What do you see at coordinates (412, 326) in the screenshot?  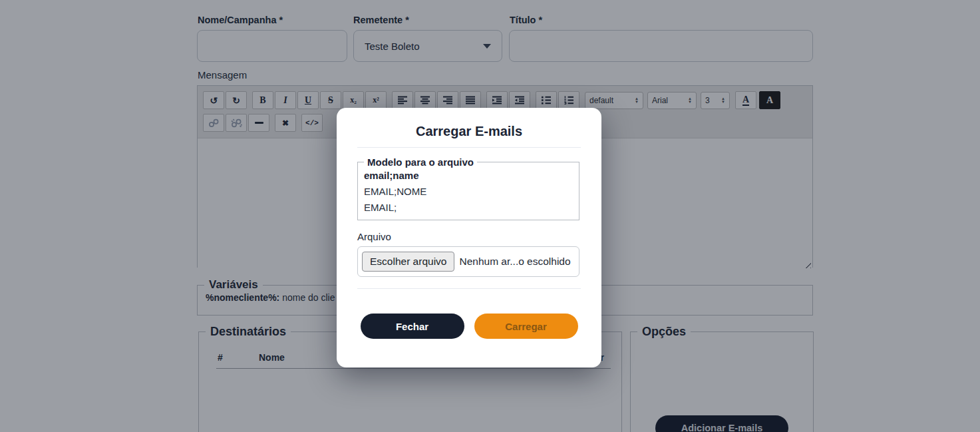 I see `close-button: Fechar` at bounding box center [412, 326].